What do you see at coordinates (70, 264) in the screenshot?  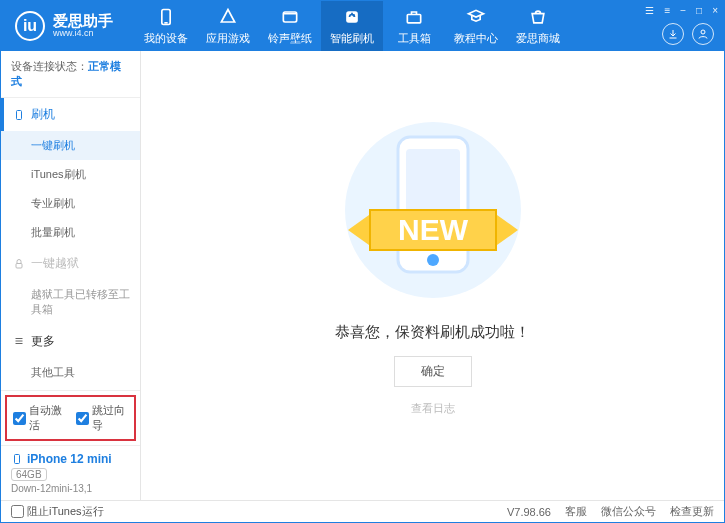 I see `sidebar-group-jailbreak: 一键越狱` at bounding box center [70, 264].